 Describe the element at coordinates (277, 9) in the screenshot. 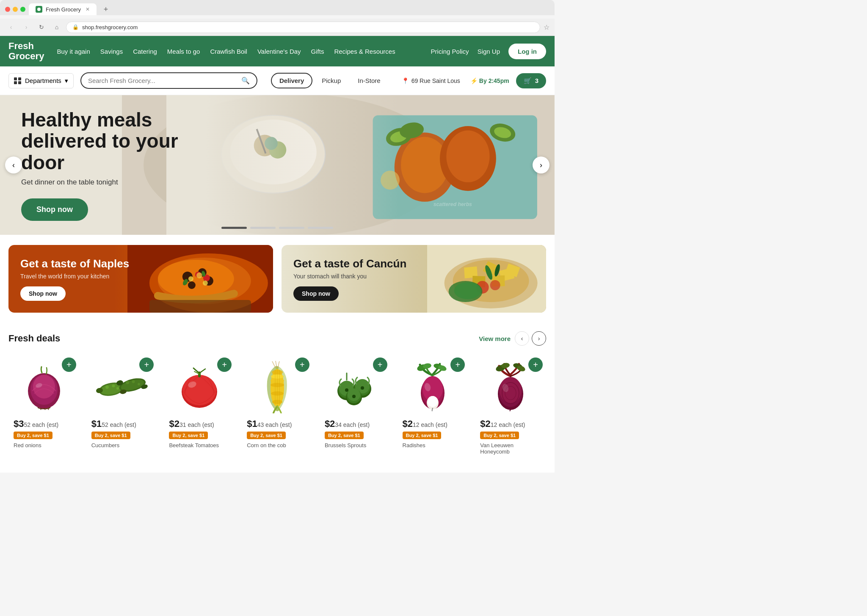

I see `browser-title-bar: Fresh Grocery ✕ +` at that location.